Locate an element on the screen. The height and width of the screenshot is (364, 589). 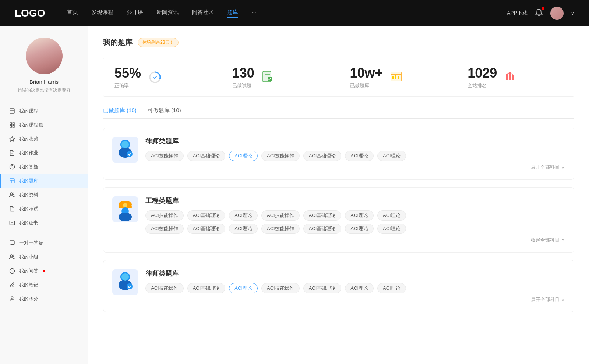
bank-title-3: 律师类题库 is located at coordinates (355, 274).